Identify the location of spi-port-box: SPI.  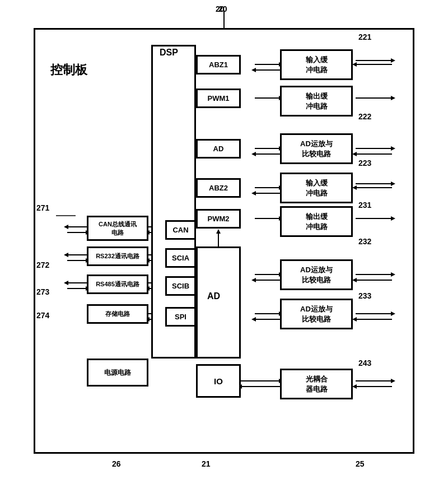
(180, 317).